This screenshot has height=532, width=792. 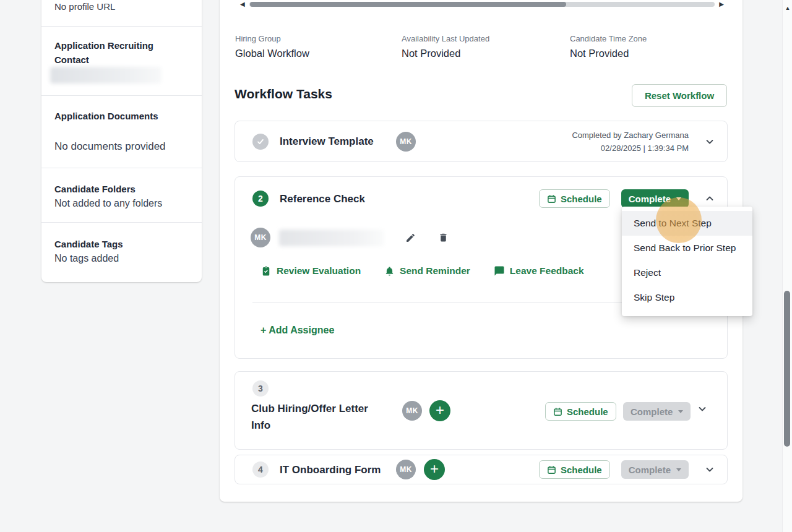 What do you see at coordinates (338, 199) in the screenshot?
I see `task-title: Reference Check` at bounding box center [338, 199].